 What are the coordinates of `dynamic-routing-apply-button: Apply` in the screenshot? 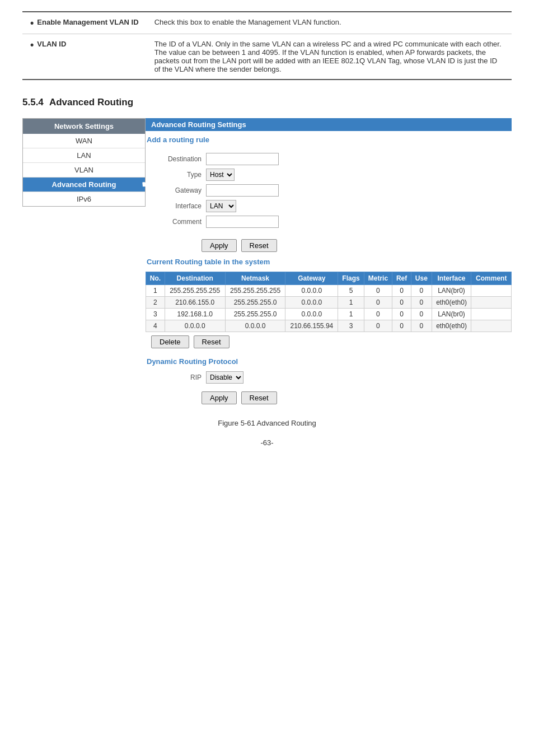 It's located at (219, 398).